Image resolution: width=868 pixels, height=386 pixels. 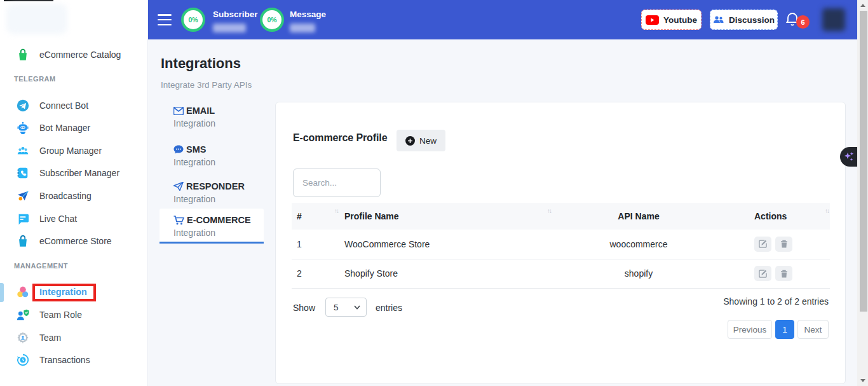 I want to click on sidebar-item-transactions: Transactions, so click(x=74, y=360).